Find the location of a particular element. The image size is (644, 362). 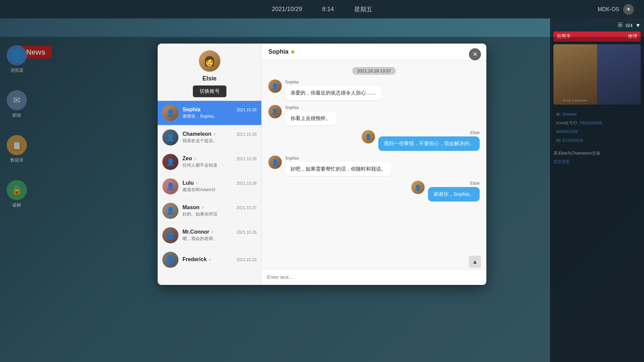

msg-sender-m3: Elsie is located at coordinates (475, 133).